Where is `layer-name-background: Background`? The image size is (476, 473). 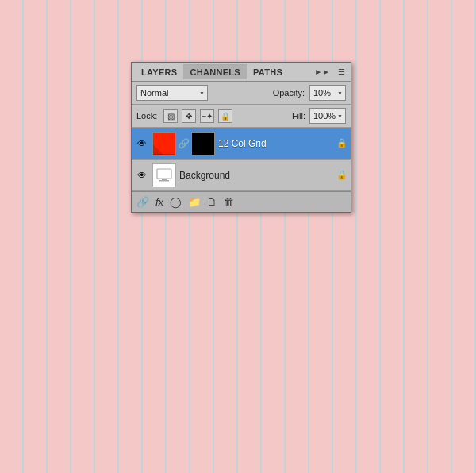 layer-name-background: Background is located at coordinates (256, 175).